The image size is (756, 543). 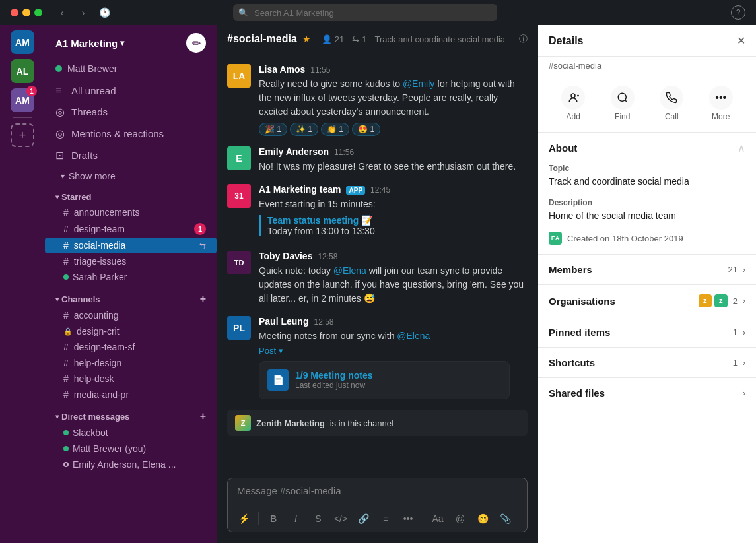 I want to click on sidebar-item-help-desk: # help-desk, so click(x=131, y=379).